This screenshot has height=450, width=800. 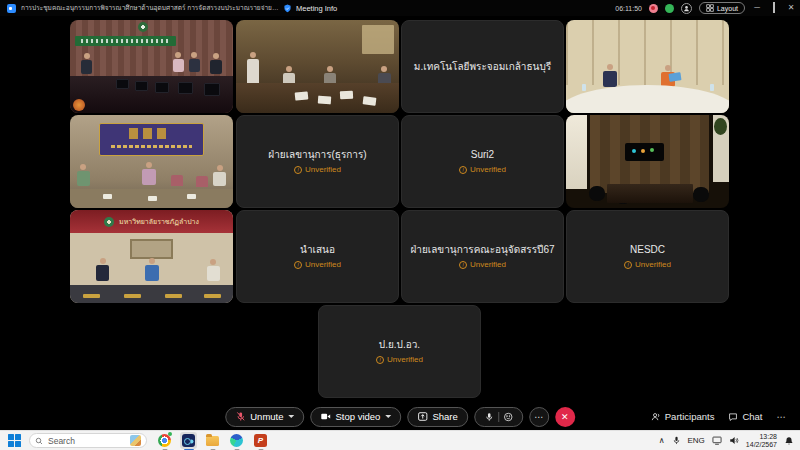 What do you see at coordinates (482, 66) in the screenshot?
I see `participant-tile-kmutt: ม.เทคโนโลยีพระจอมเกล้าธนบุรี` at bounding box center [482, 66].